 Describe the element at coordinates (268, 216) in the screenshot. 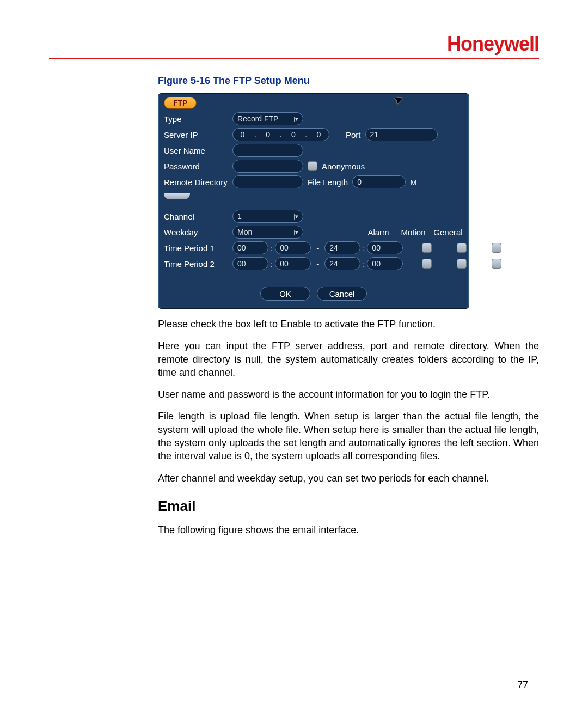

I see `channel-dropdown: 1 |▾` at that location.